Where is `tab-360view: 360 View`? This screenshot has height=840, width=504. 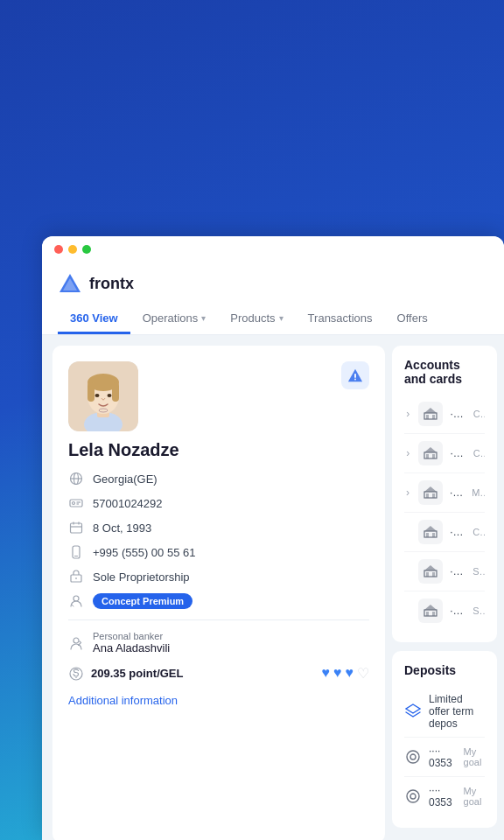 tab-360view: 360 View is located at coordinates (94, 319).